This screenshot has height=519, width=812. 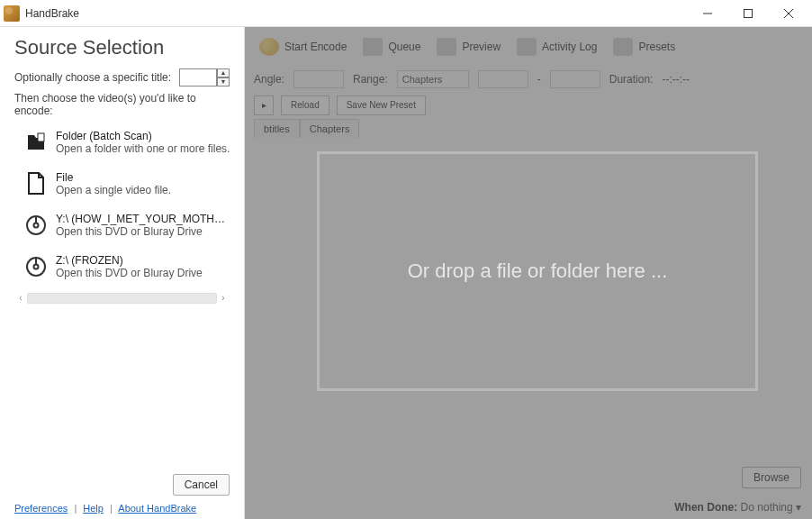 What do you see at coordinates (122, 508) in the screenshot?
I see `footer-links: Preferences | Help | About HandBrake` at bounding box center [122, 508].